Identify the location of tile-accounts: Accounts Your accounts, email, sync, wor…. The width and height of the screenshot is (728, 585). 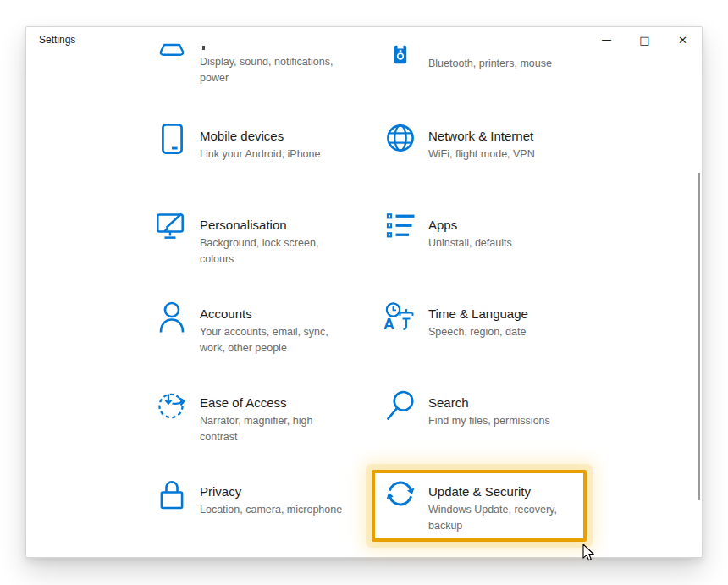
(242, 330).